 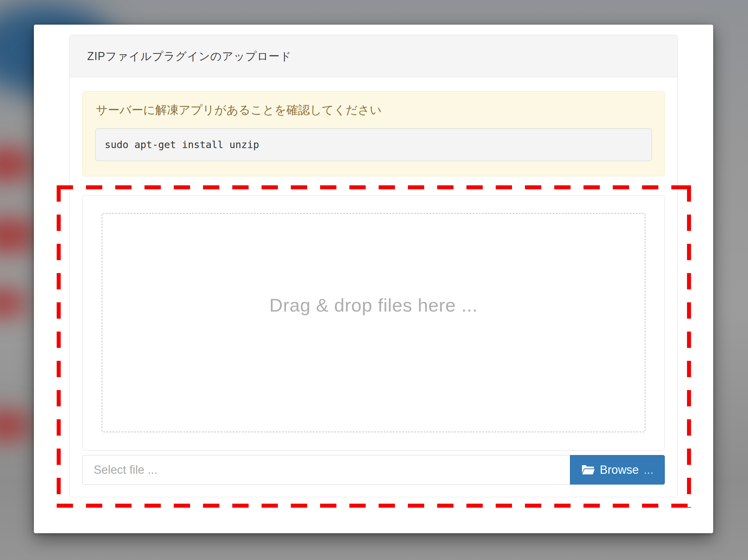 What do you see at coordinates (617, 470) in the screenshot?
I see `browse-button: Browse ...` at bounding box center [617, 470].